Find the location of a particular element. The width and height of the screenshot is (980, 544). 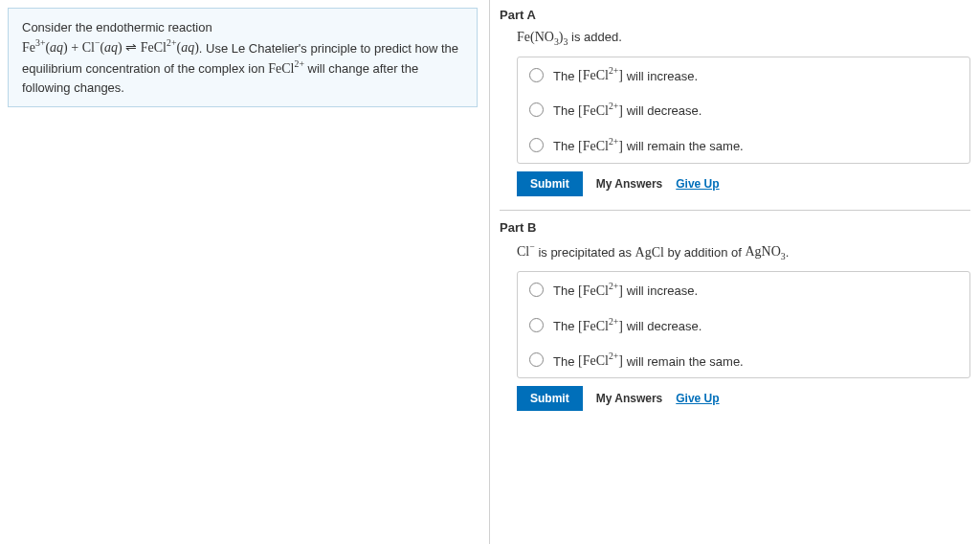

part-a-stem: Fe(NO3)3 is added. is located at coordinates (744, 38).